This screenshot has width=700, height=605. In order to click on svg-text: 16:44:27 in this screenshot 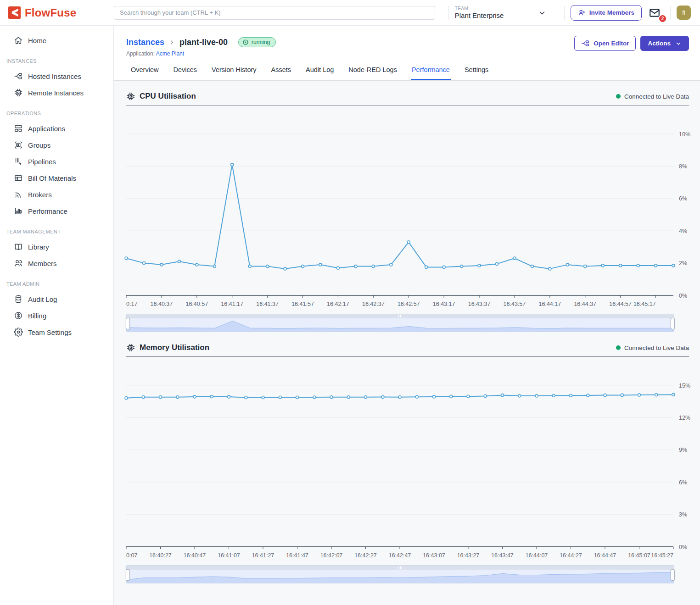, I will do `click(571, 555)`.